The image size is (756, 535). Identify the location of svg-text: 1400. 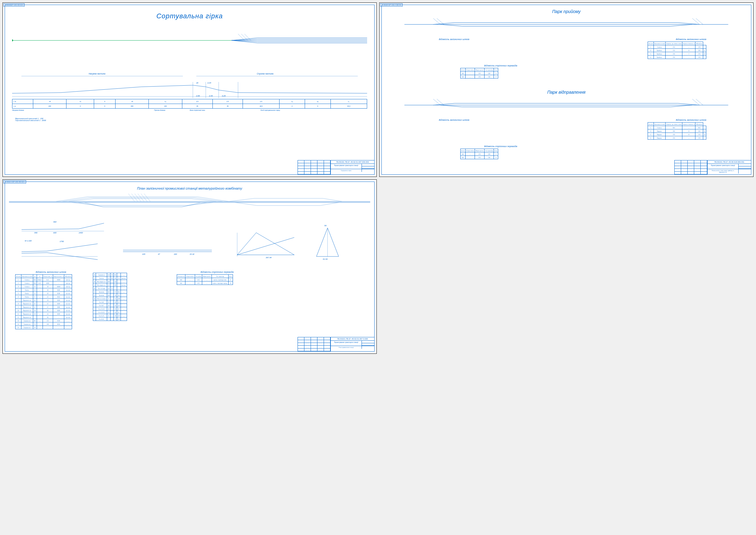
(81, 233).